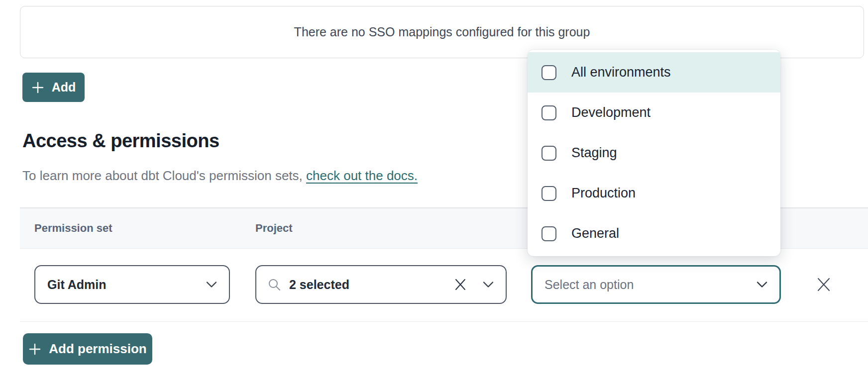  I want to click on add-permission-button: Add permission, so click(88, 349).